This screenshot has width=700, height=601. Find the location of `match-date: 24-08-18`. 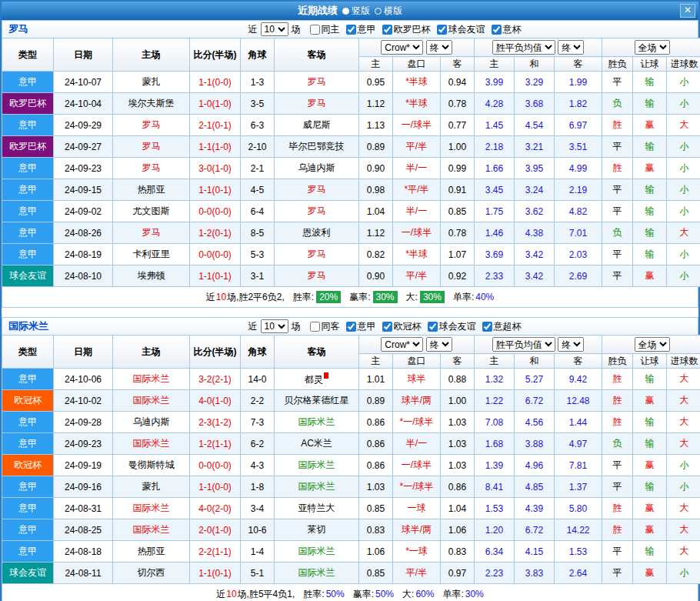

match-date: 24-08-18 is located at coordinates (83, 552).